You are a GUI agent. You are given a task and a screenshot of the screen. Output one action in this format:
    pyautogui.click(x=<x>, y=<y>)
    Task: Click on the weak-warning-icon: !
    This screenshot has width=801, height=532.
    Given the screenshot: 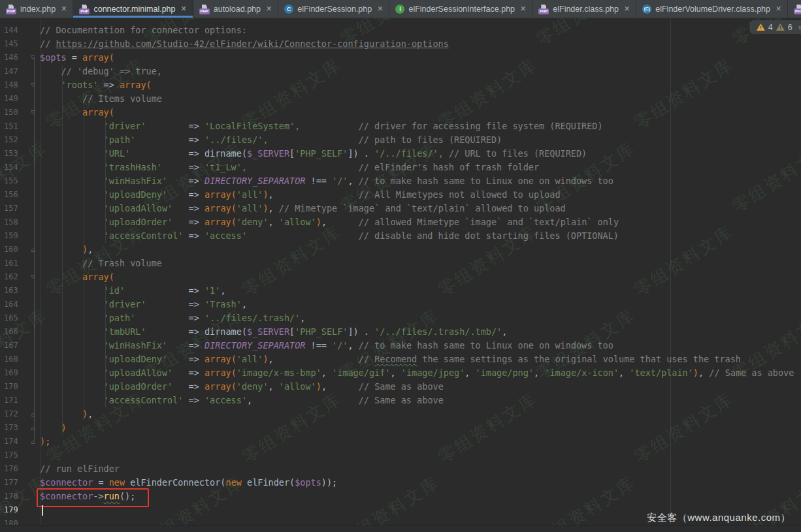 What is the action you would take?
    pyautogui.click(x=780, y=27)
    